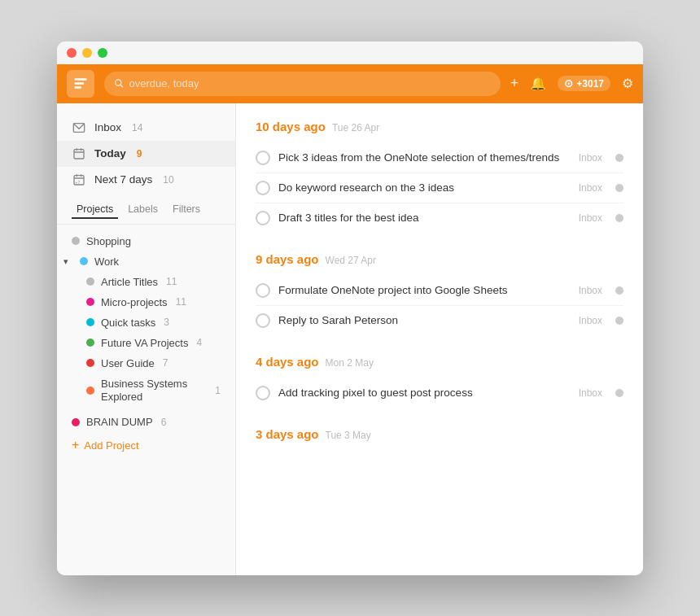 This screenshot has height=616, width=700. What do you see at coordinates (168, 180) in the screenshot?
I see `next7-count: 10` at bounding box center [168, 180].